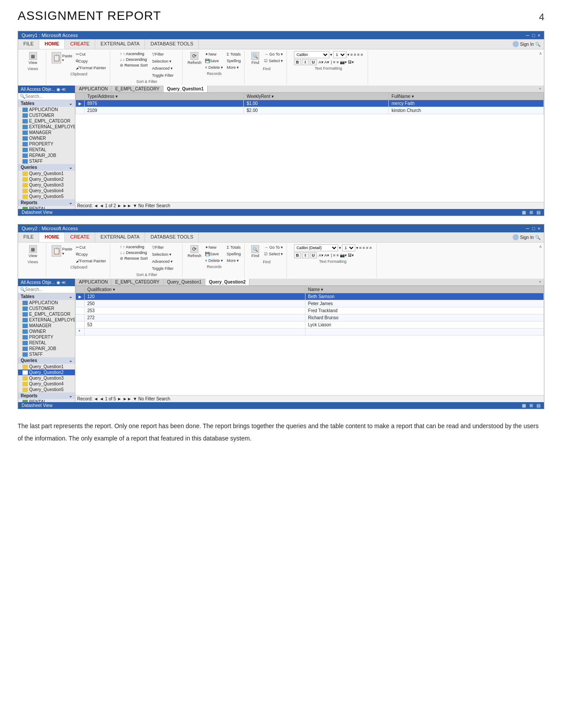 The height and width of the screenshot is (728, 562). Describe the element at coordinates (47, 207) in the screenshot. I see `nav-item-rental-report-1: RENTAL` at that location.